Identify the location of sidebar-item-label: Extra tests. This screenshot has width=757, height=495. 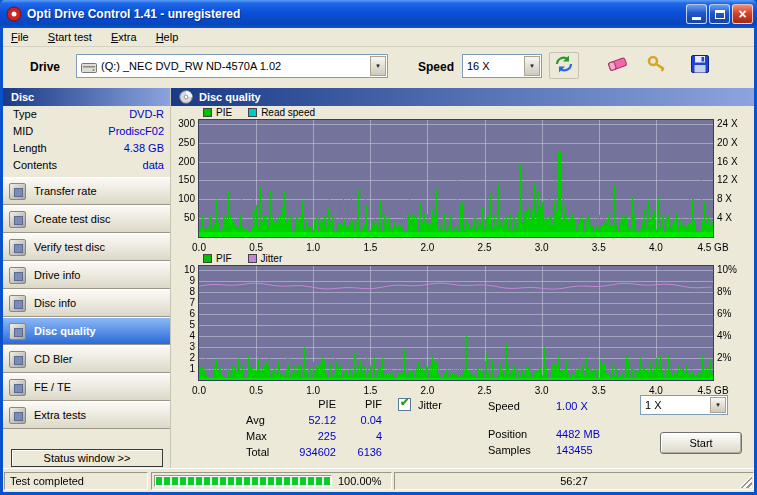
(60, 415).